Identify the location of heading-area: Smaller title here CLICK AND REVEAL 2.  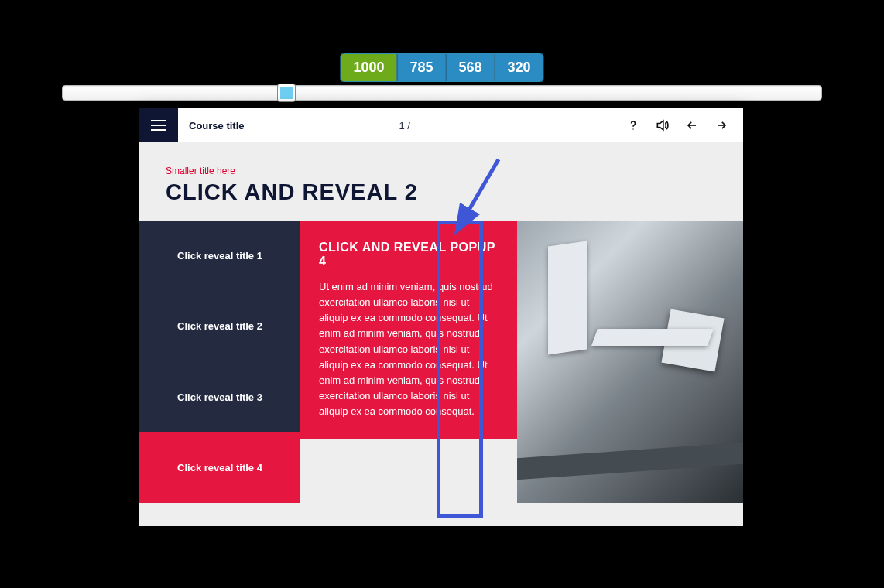
(441, 181).